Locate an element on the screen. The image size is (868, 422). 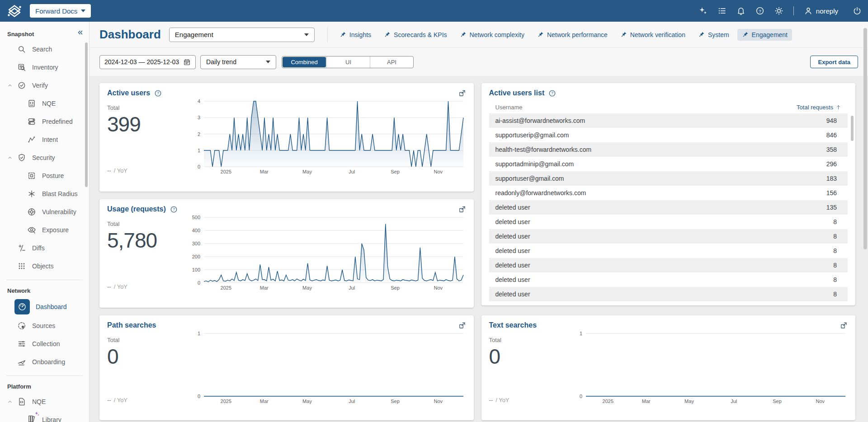
yoy-label: / YoY is located at coordinates (502, 400).